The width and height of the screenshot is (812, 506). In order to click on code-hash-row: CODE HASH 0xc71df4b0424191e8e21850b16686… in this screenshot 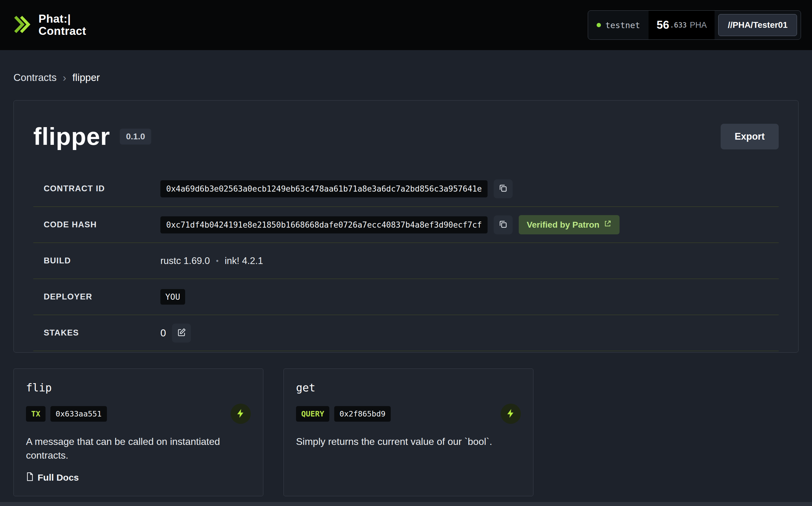, I will do `click(406, 225)`.